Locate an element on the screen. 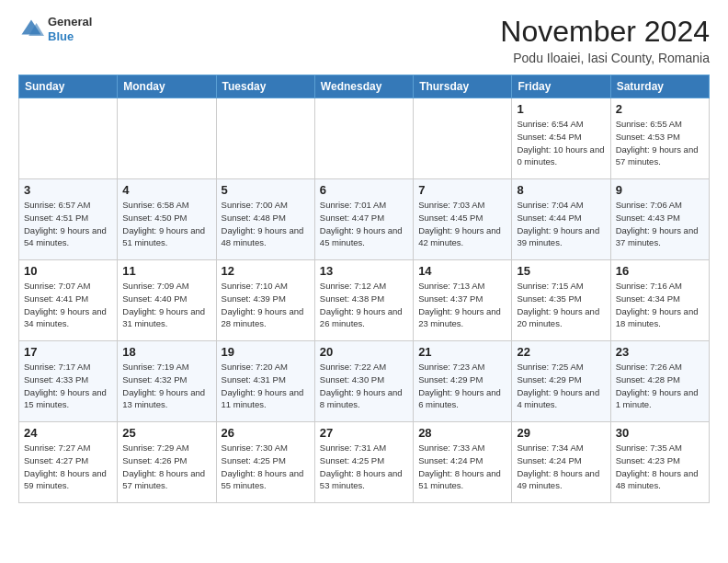 This screenshot has height=563, width=728. calendar-cell: 10Sunrise: 7:07 AM Sunset: 4:41 PM Dayli… is located at coordinates (68, 301).